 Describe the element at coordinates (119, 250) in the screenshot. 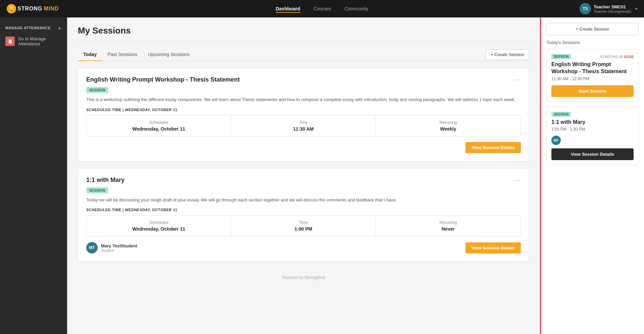

I see `participant-role-2: Student` at that location.